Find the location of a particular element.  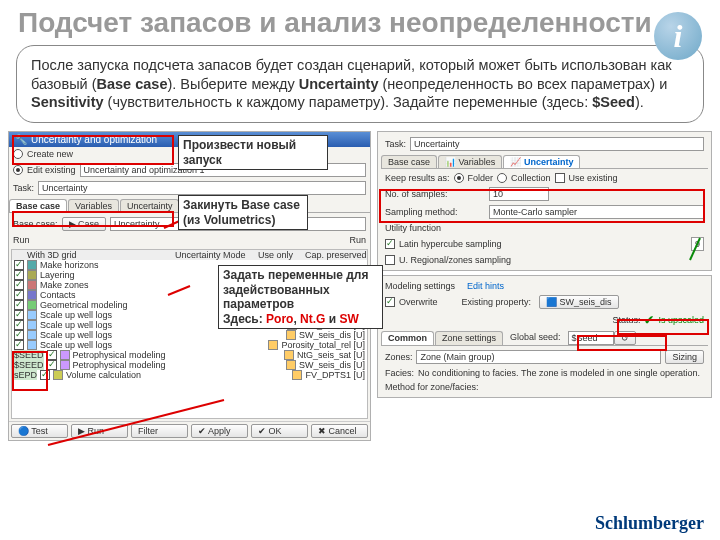

task-select-left: Uncertainty is located at coordinates (202, 188).